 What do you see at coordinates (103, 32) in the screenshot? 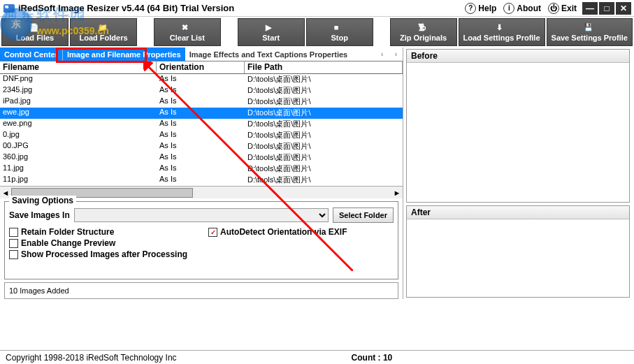
I see `load-folders-button: 📁Load Folders` at bounding box center [103, 32].